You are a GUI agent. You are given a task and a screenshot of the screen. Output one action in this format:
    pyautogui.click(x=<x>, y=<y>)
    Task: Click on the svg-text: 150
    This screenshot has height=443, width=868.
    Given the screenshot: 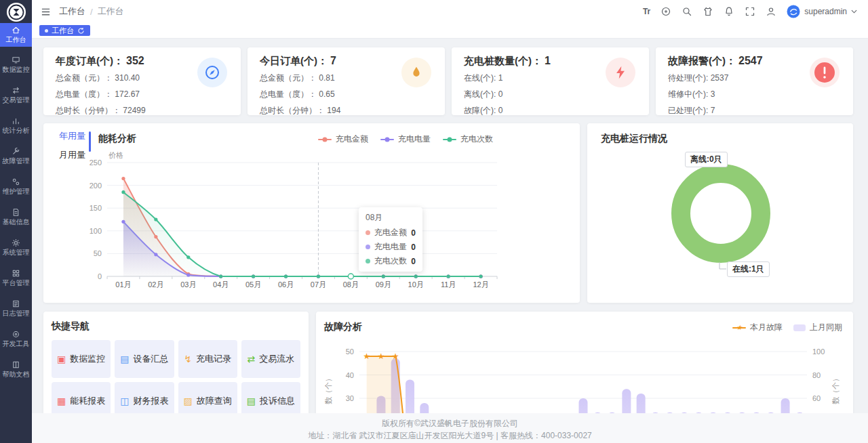 What is the action you would take?
    pyautogui.click(x=96, y=208)
    